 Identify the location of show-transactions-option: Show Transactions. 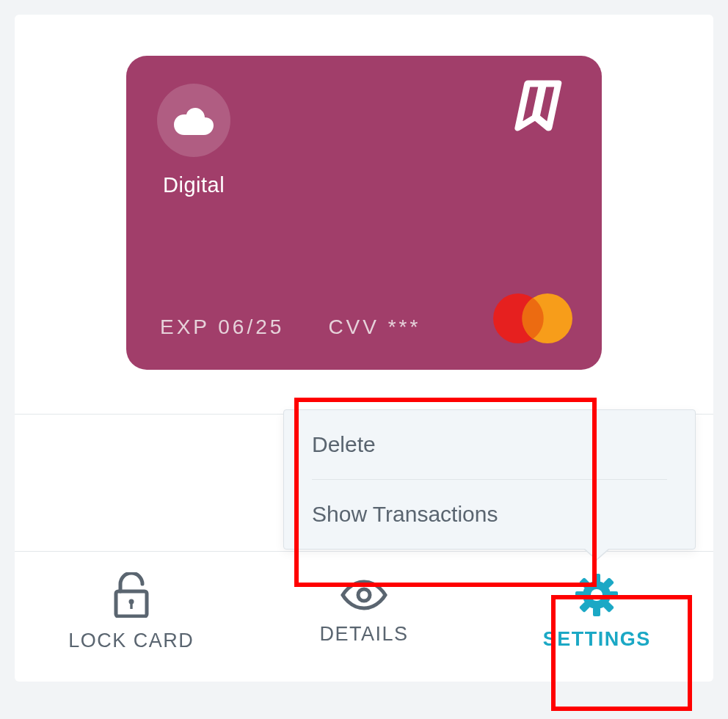
(489, 514).